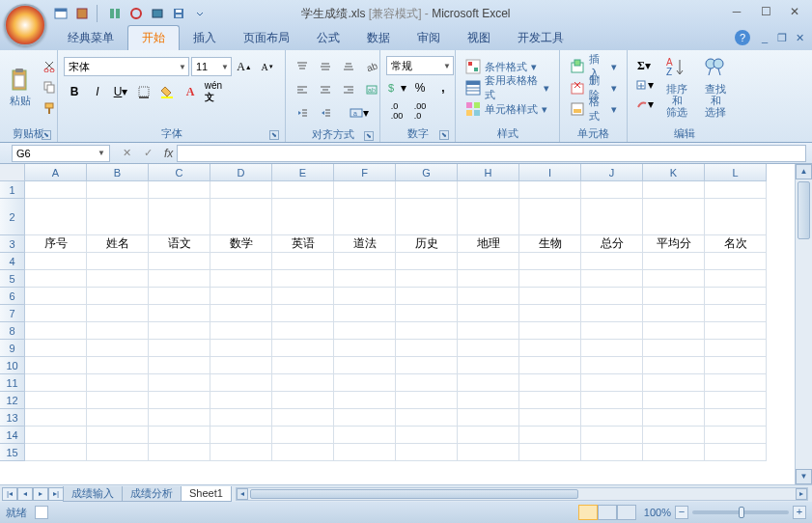  Describe the element at coordinates (365, 190) in the screenshot. I see `cell-F1` at that location.